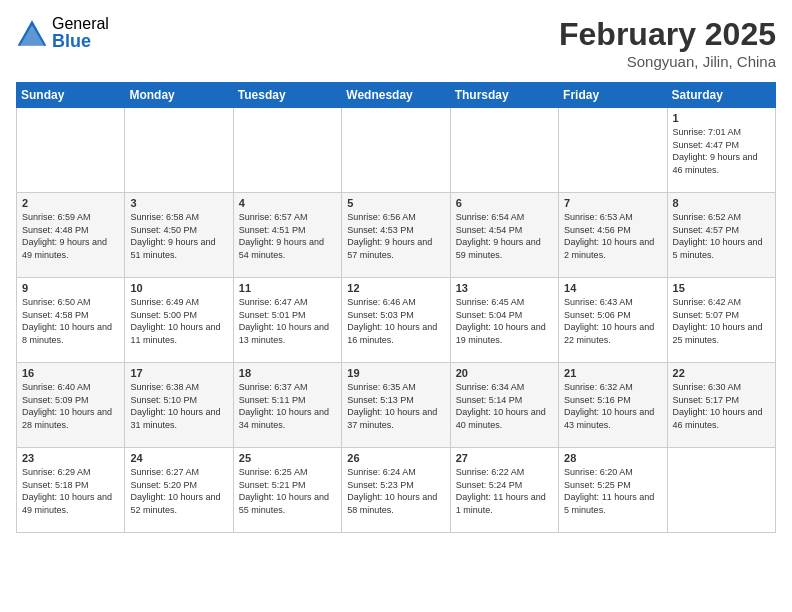 This screenshot has height=612, width=792. What do you see at coordinates (396, 150) in the screenshot?
I see `week-row-0: 1Sunrise: 7:01 AM Sunset: 4:47 PM Daylig…` at bounding box center [396, 150].